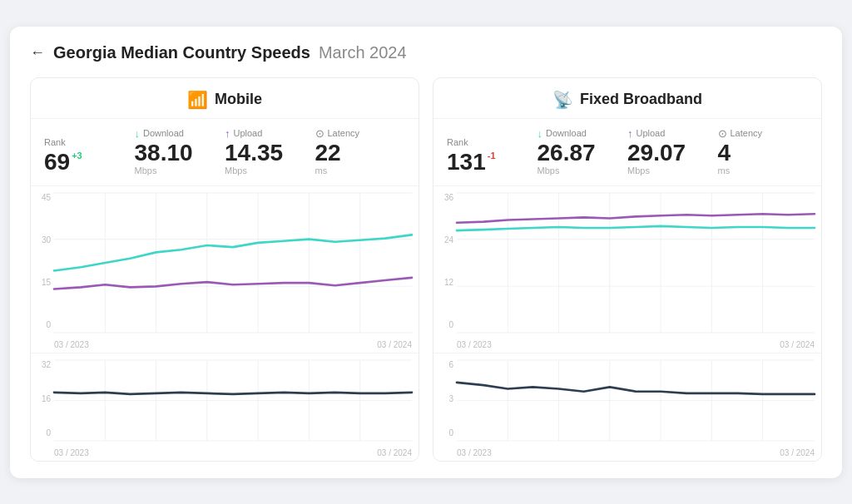 The height and width of the screenshot is (504, 852). What do you see at coordinates (270, 151) in the screenshot?
I see `mobile-upload-stat: ↑ Upload 14.35 Mbps` at bounding box center [270, 151].